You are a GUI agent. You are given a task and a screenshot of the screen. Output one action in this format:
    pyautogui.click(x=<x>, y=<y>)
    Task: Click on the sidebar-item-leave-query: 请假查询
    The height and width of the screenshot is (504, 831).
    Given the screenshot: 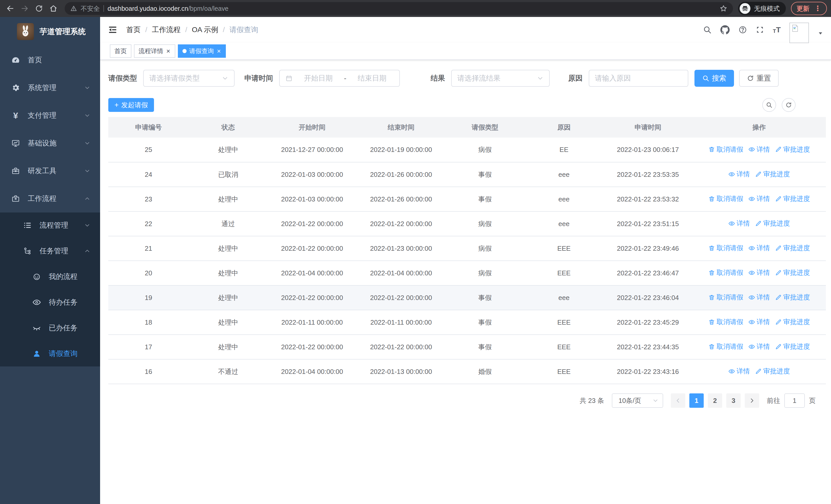 What is the action you would take?
    pyautogui.click(x=50, y=354)
    